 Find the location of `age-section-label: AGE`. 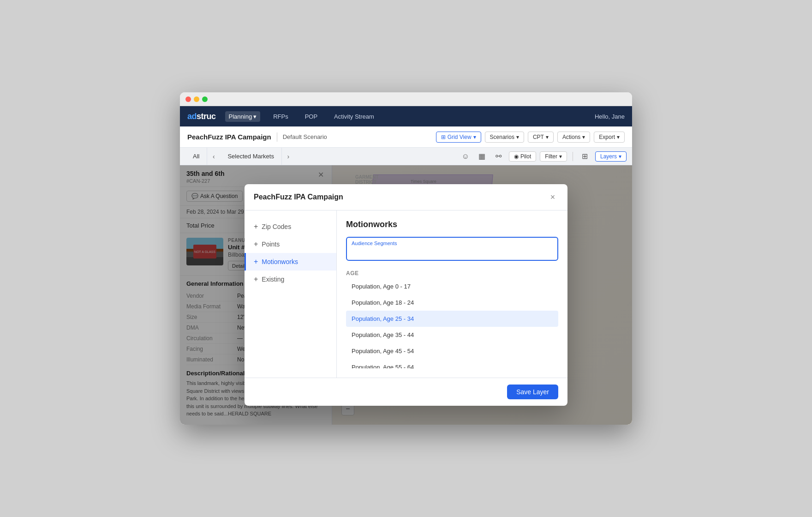

age-section-label: AGE is located at coordinates (452, 272).